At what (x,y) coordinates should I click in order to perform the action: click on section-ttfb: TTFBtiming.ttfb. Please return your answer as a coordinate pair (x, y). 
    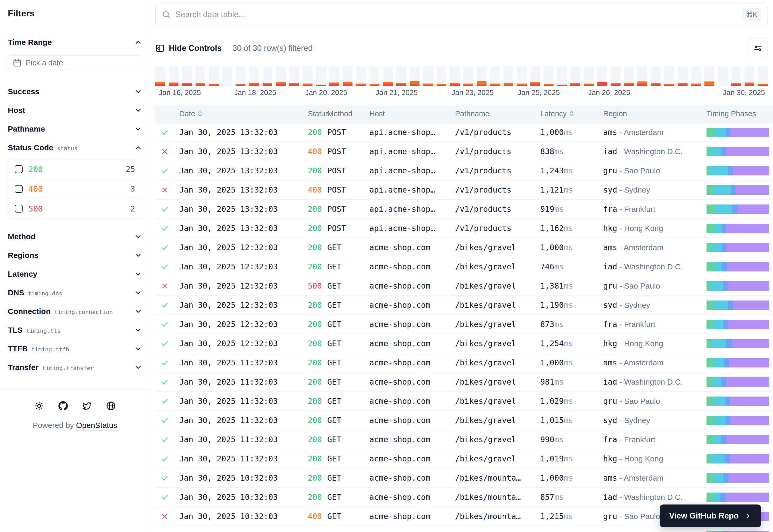
    Looking at the image, I should click on (75, 349).